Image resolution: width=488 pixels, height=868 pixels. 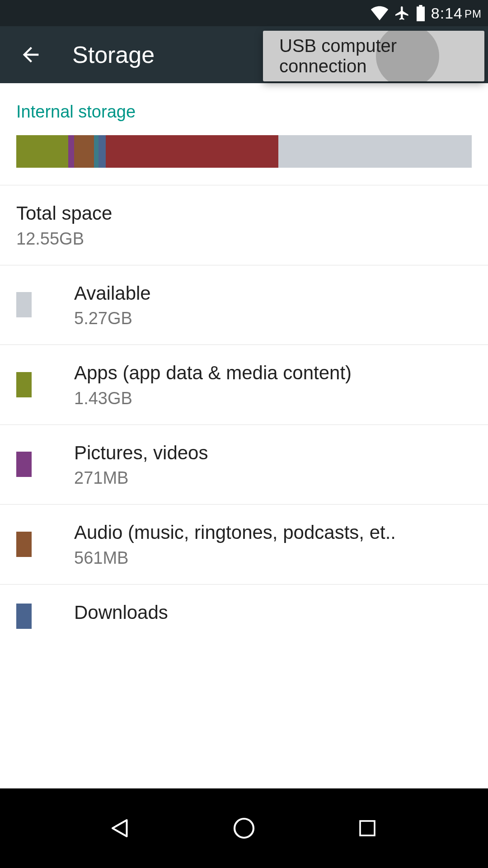 I want to click on storage-row-value: 5.27GB, so click(x=273, y=318).